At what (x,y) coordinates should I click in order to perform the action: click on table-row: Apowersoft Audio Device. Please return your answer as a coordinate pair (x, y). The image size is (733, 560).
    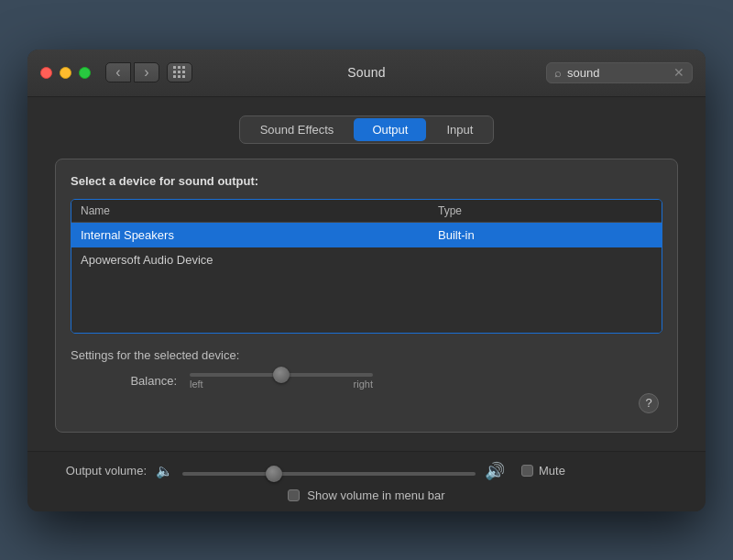
    Looking at the image, I should click on (366, 260).